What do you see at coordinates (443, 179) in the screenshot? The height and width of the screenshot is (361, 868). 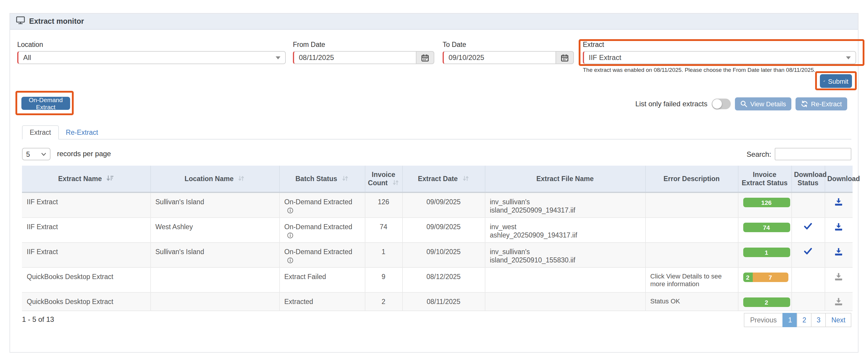 I see `column-header-extract-date: Extract Date` at bounding box center [443, 179].